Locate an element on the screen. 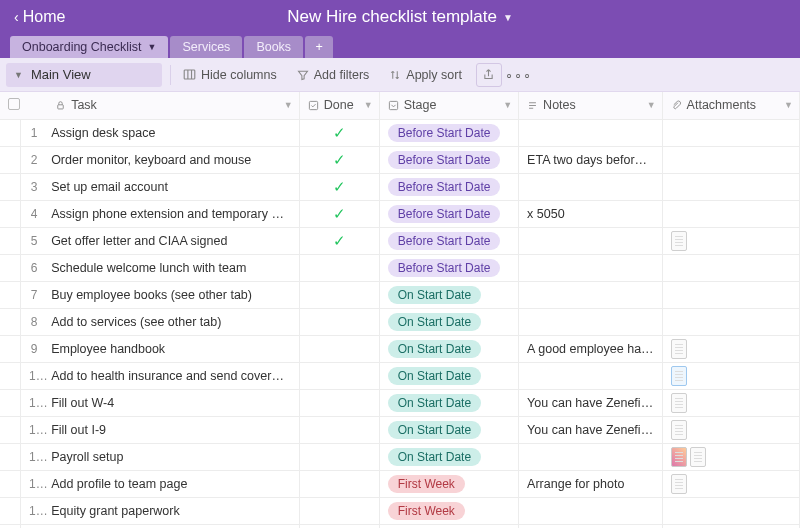  cell-task: Payroll setup is located at coordinates (173, 456).